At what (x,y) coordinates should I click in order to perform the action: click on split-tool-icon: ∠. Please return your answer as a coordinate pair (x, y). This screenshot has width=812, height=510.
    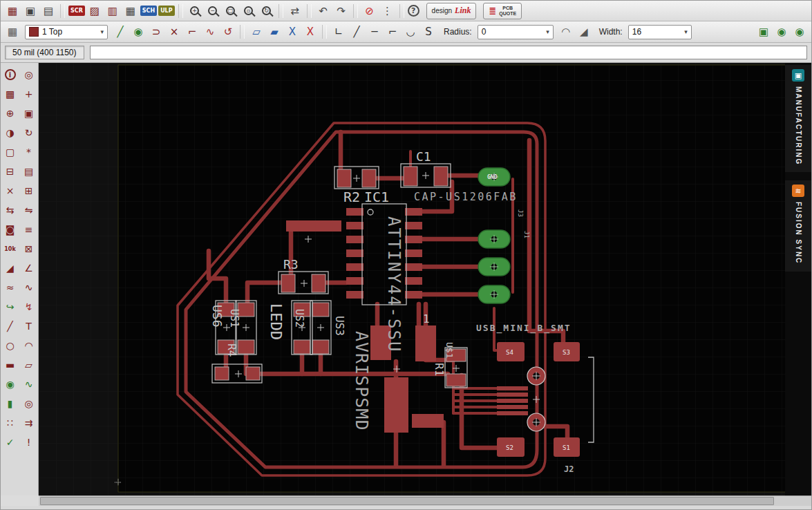
    Looking at the image, I should click on (29, 268).